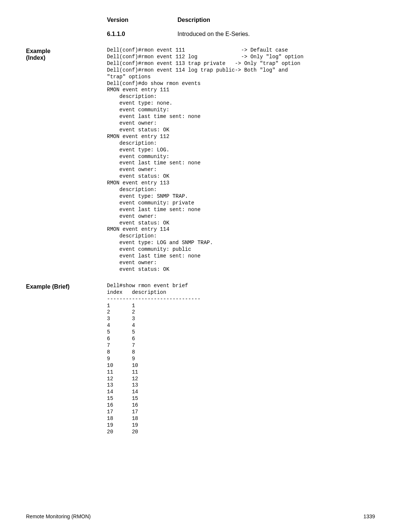  Describe the element at coordinates (200, 516) in the screenshot. I see `page-footer: Remote Monitoring (RMON) 1339` at that location.